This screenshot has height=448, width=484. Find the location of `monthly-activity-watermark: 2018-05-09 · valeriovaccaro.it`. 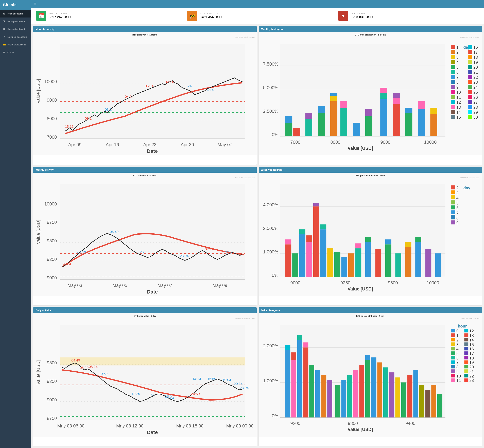

monthly-activity-watermark: 2018-05-09 · valeriovaccaro.it is located at coordinates (145, 37).